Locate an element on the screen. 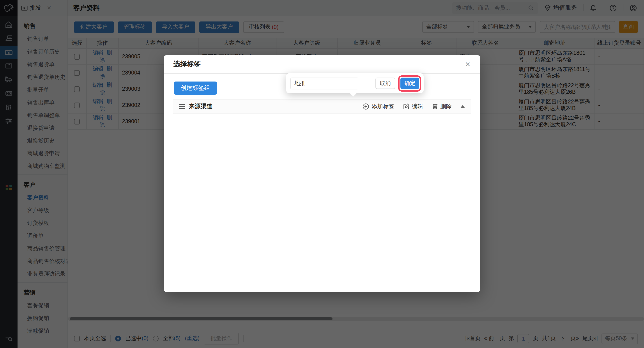 The image size is (644, 348). tag-group-name: 来源渠道 is located at coordinates (200, 106).